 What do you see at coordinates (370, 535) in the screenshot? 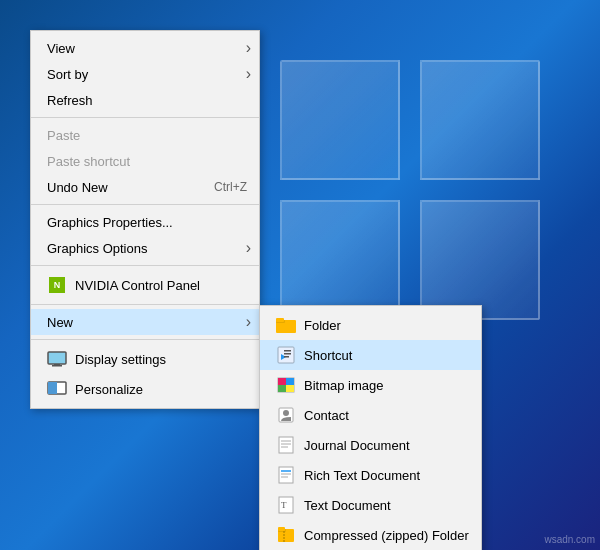
I see `submenu-item-zip: Compressed (zipped) Folder` at bounding box center [370, 535].